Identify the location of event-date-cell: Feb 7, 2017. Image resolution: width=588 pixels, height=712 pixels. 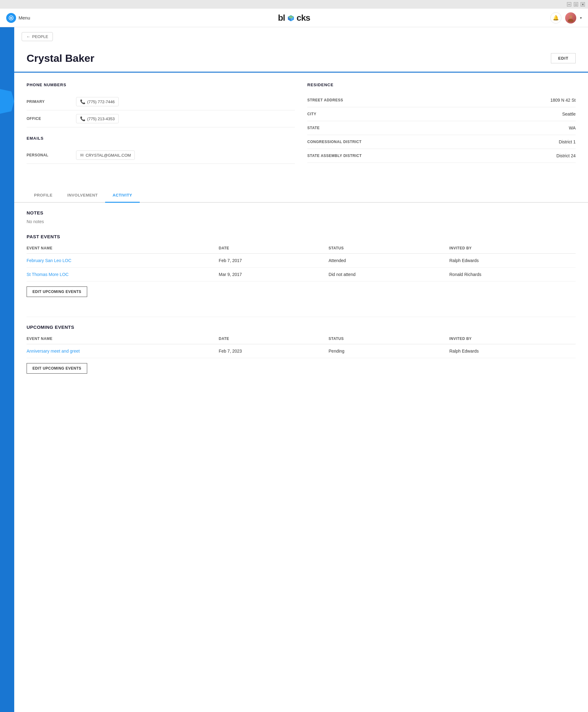
(274, 261).